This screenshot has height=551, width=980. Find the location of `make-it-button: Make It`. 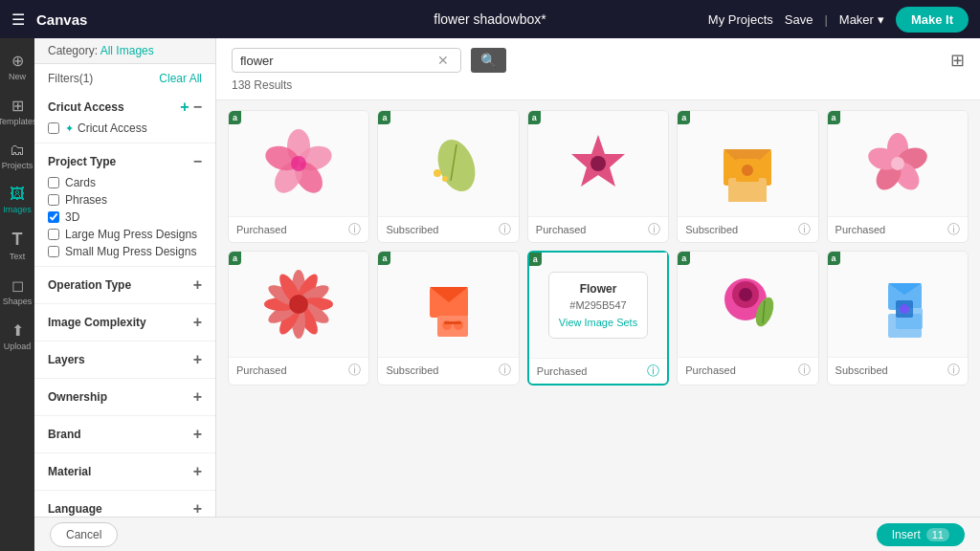

make-it-button: Make It is located at coordinates (932, 19).